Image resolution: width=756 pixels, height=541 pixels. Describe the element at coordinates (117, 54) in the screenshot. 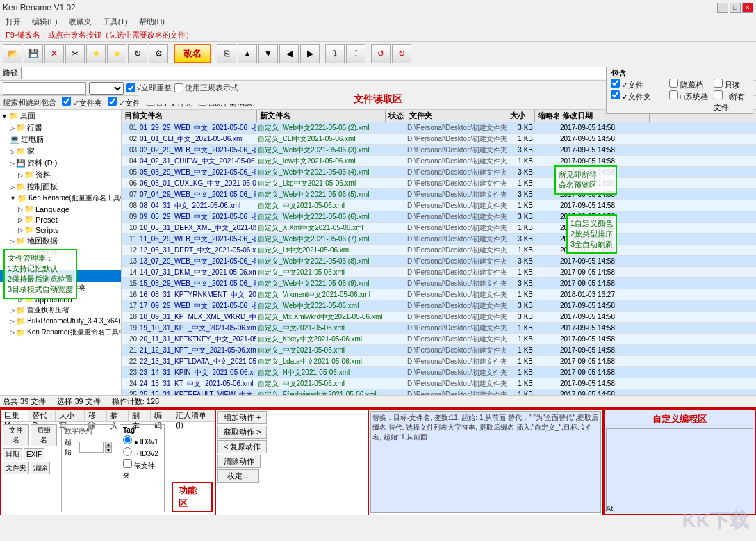

I see `star2-button: ★` at that location.